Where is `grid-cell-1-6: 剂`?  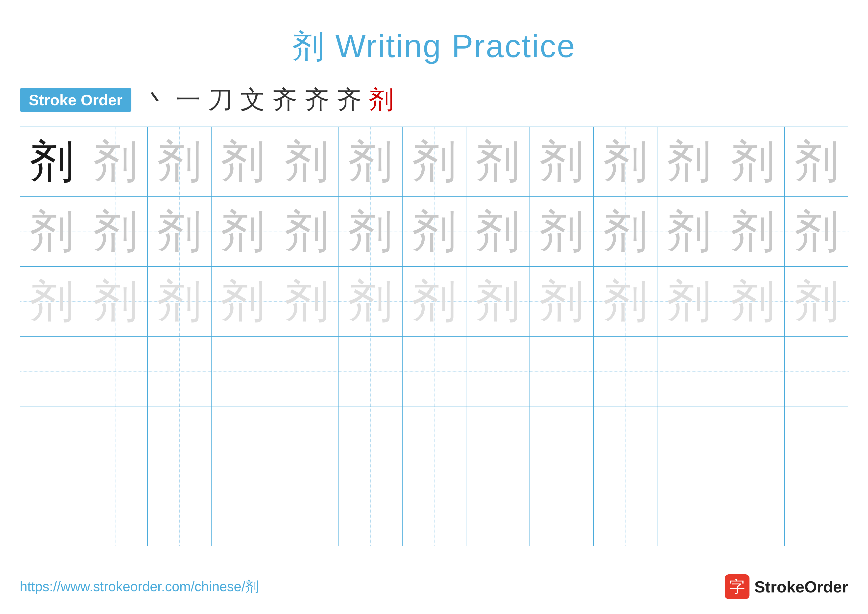
grid-cell-1-6: 剂 is located at coordinates (371, 162).